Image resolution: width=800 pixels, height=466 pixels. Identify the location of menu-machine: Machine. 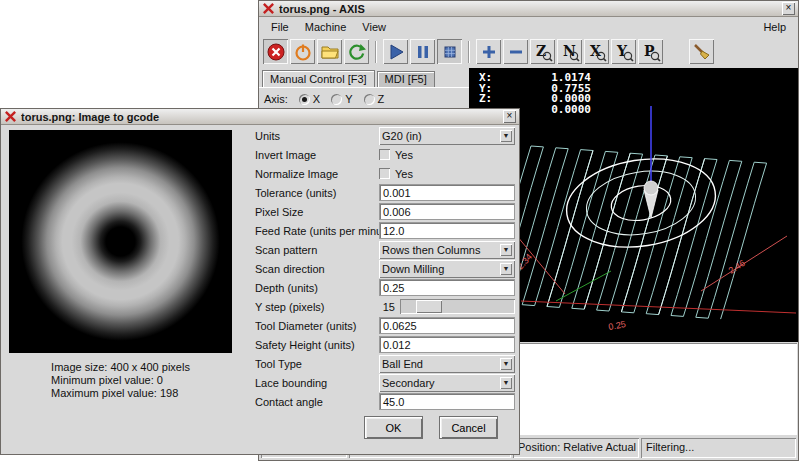
(326, 27).